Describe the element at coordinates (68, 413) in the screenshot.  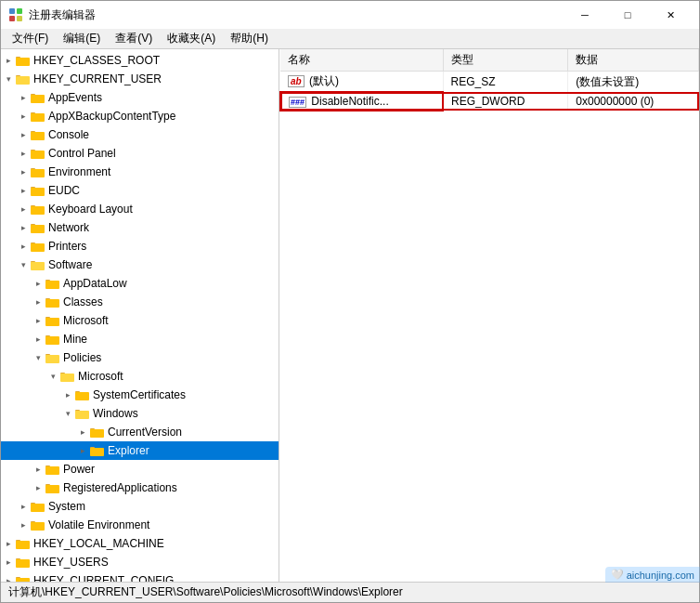
I see `tree-toggle-windows: ▾` at that location.